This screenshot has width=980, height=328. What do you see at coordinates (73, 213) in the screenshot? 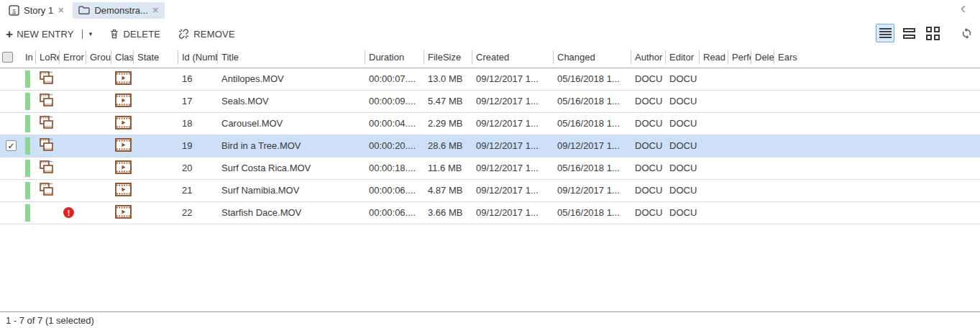
I see `cell-error: !` at bounding box center [73, 213].